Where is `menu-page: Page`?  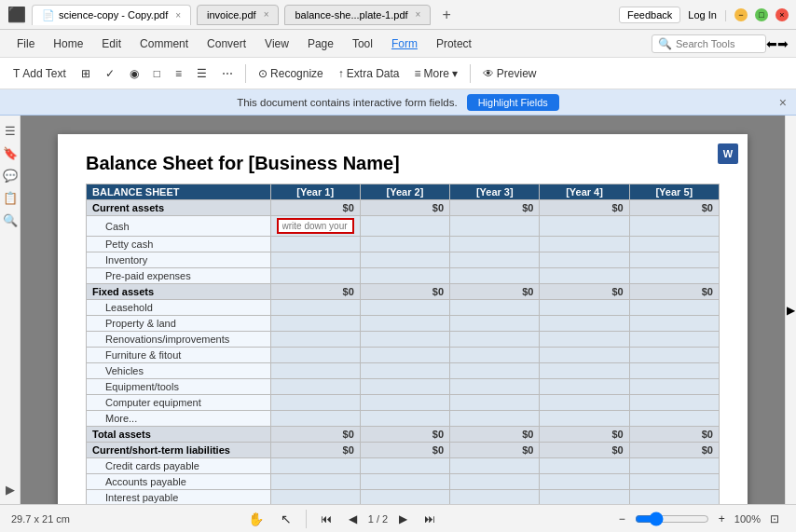 menu-page: Page is located at coordinates (321, 44).